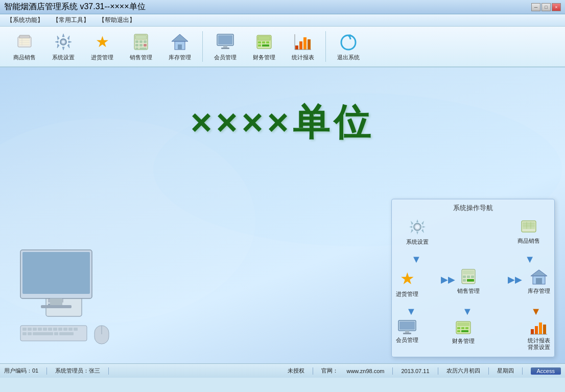 Image resolution: width=565 pixels, height=392 pixels. I want to click on toolbar-btn-purchase: ★ 进货管理, so click(102, 47).